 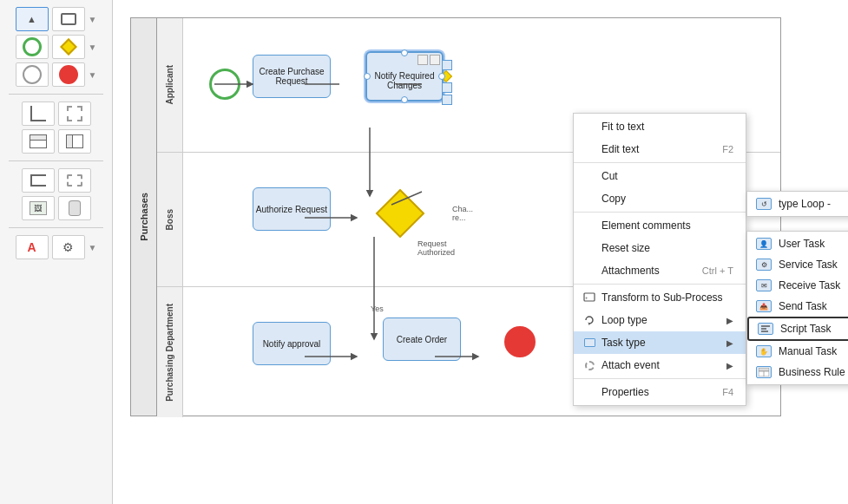 What do you see at coordinates (520, 342) in the screenshot?
I see `end-event` at bounding box center [520, 342].